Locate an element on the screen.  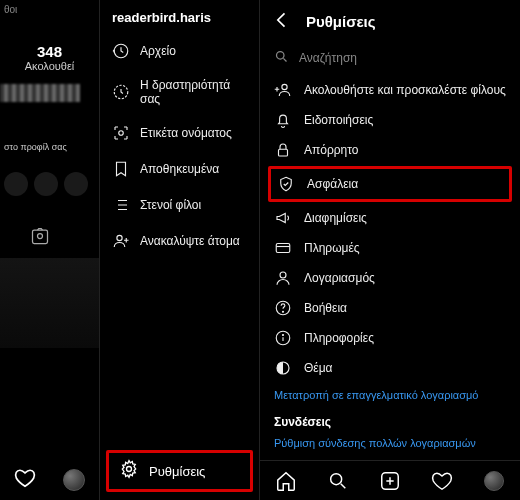
gear-icon is located at coordinates (129, 471).